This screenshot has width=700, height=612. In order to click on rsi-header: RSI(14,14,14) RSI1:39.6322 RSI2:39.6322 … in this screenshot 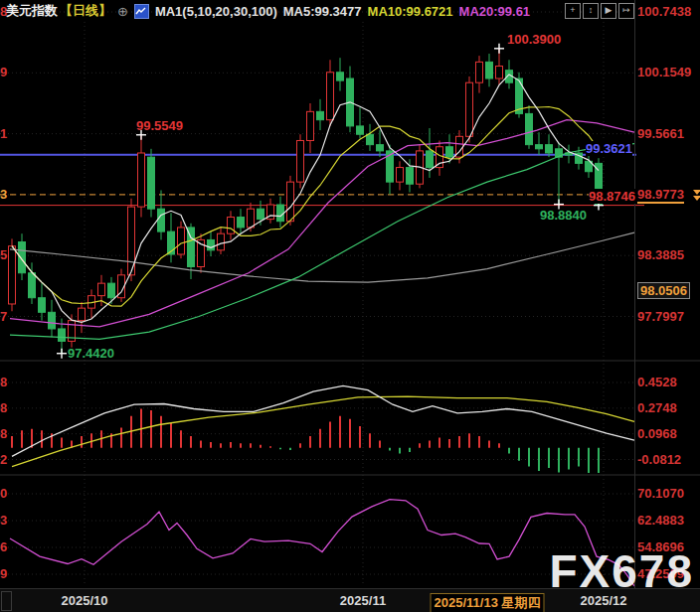, I will do `click(173, 485)`.